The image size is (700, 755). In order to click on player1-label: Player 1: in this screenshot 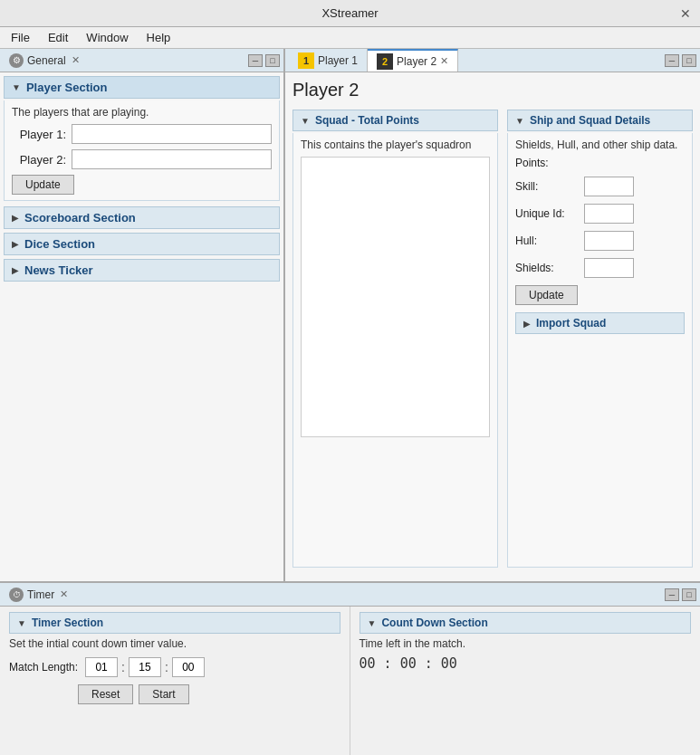, I will do `click(39, 134)`.